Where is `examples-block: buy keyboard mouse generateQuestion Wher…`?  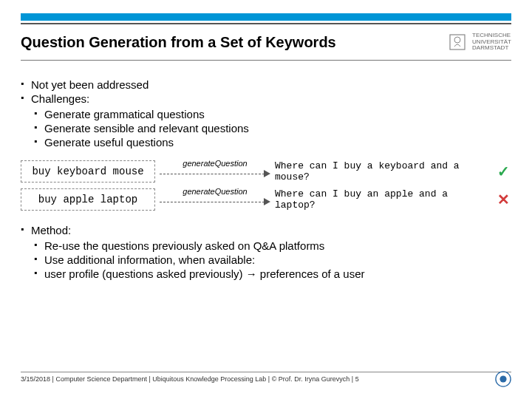
examples-block: buy keyboard mouse generateQuestion Wher… is located at coordinates (266, 185).